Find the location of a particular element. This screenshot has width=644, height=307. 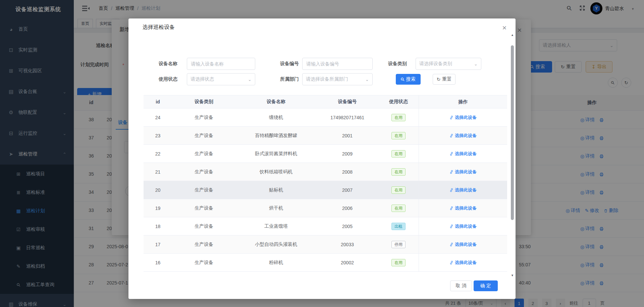

use-status-select: 请选择状态 ⌄ is located at coordinates (221, 79).